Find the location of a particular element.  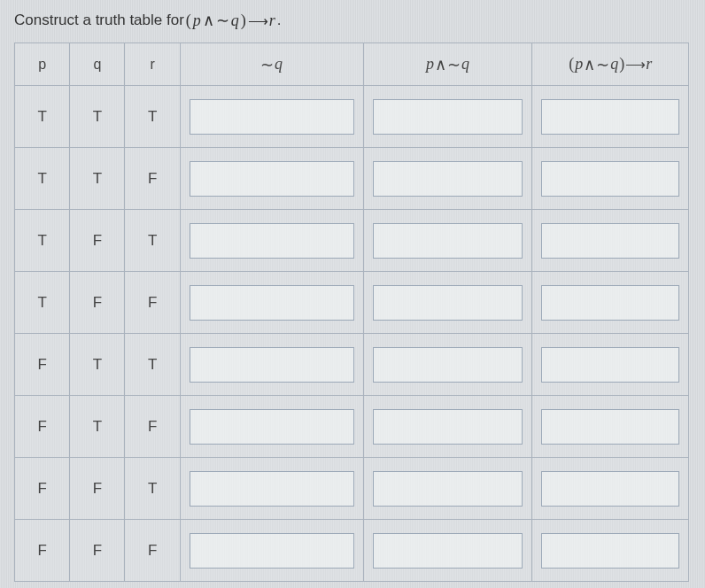

var-p: p is located at coordinates (197, 21).